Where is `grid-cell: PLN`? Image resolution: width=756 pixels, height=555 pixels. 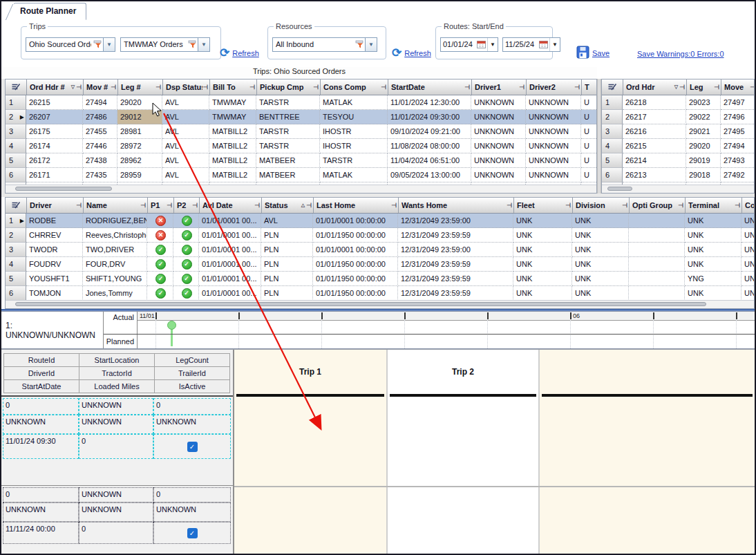
grid-cell: PLN is located at coordinates (287, 250).